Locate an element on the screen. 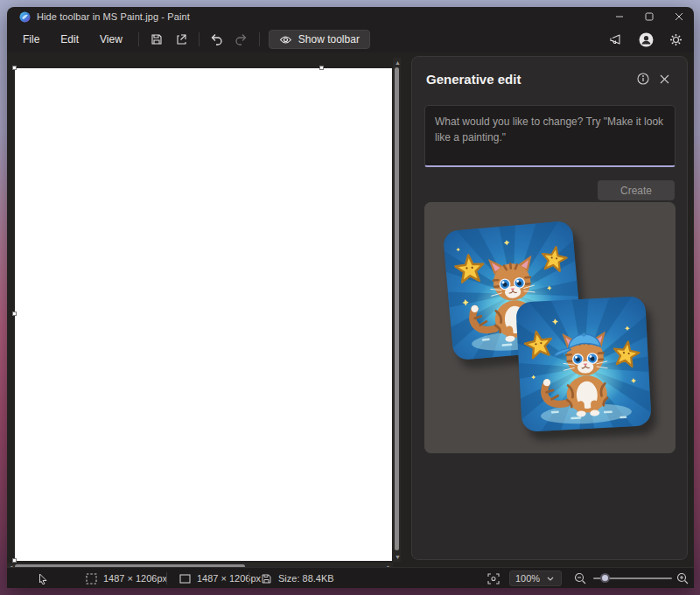 The height and width of the screenshot is (595, 700). zoom-in-button is located at coordinates (682, 578).